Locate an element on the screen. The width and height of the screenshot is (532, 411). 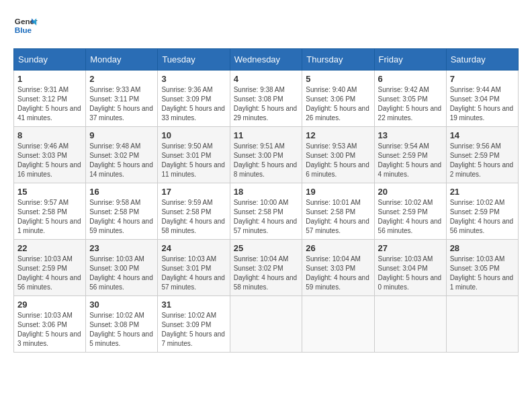
day-info: Sunrise: 9:31 AMSunset: 3:12 PMDaylight:… is located at coordinates (50, 103).